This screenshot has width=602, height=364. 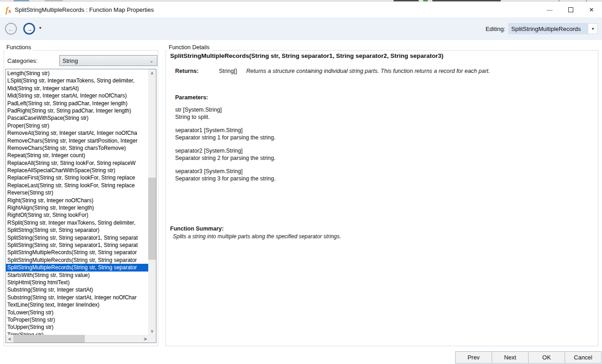 I want to click on fx-function-icon: fx, so click(x=8, y=10).